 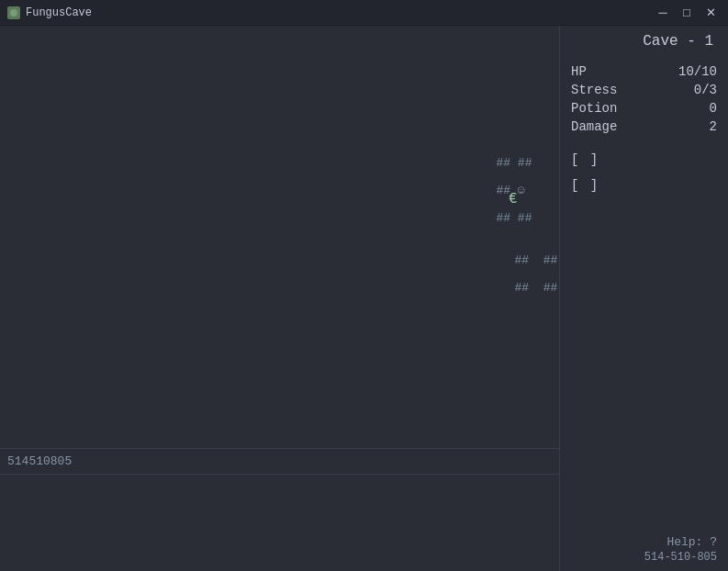 I want to click on minimize-button: ─, so click(x=663, y=13).